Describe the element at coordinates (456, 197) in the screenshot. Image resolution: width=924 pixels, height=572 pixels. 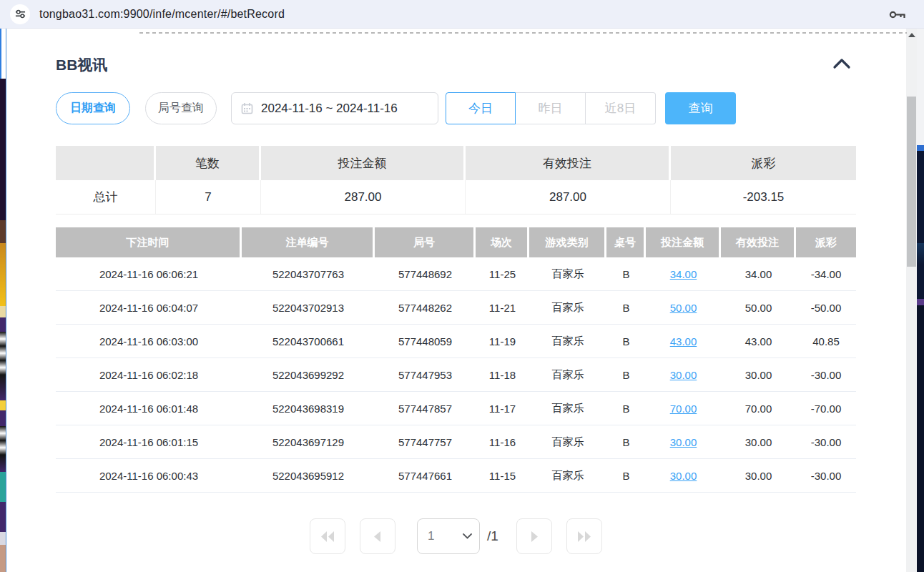
I see `summary-total-row: 总计 7 287.00 287.00 -203.15` at that location.